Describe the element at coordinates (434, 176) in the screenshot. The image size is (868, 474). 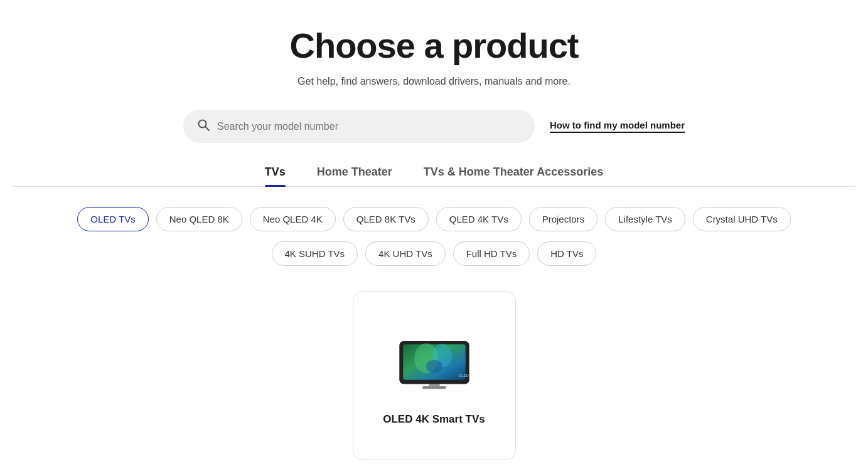
I see `tabs-row: TVs Home Theater TVs & Home Theater Acce…` at that location.